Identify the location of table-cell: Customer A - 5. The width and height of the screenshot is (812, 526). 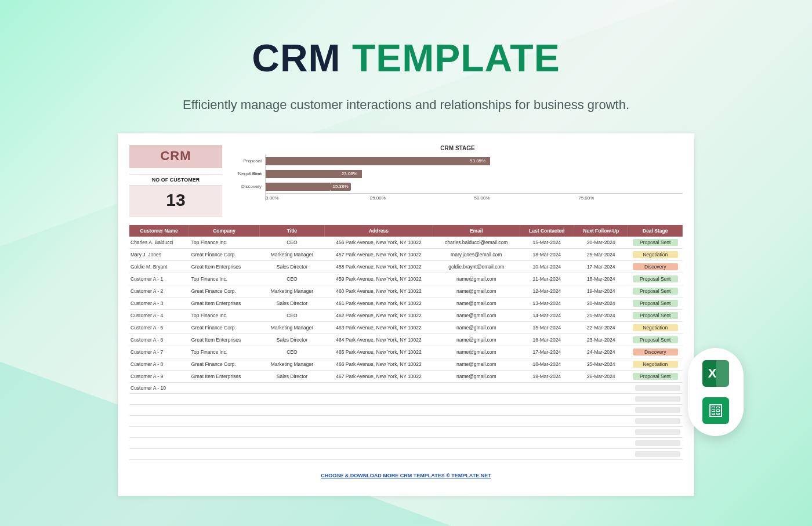
(159, 328).